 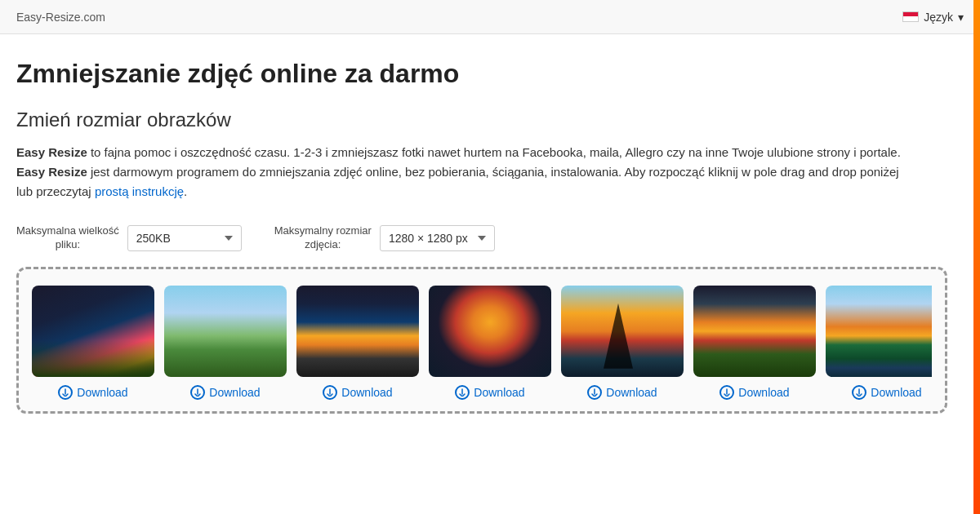 I want to click on flag-icon, so click(x=911, y=16).